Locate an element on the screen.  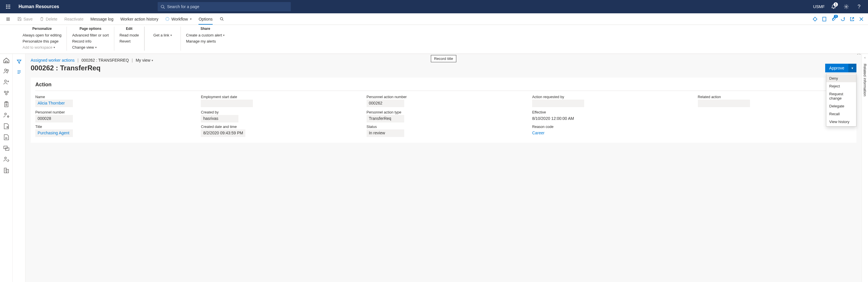
personalize-page-button: Personalize this page is located at coordinates (42, 41).